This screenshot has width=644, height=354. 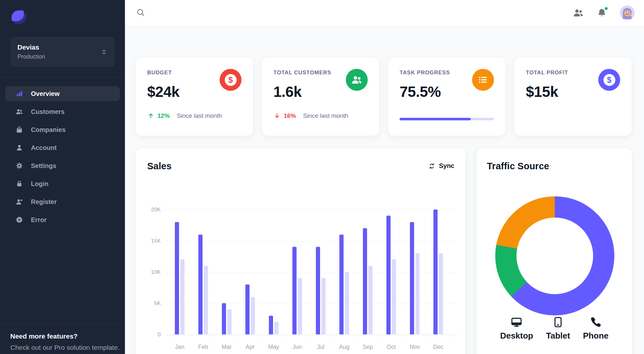 I want to click on sync-button: Sync, so click(x=441, y=166).